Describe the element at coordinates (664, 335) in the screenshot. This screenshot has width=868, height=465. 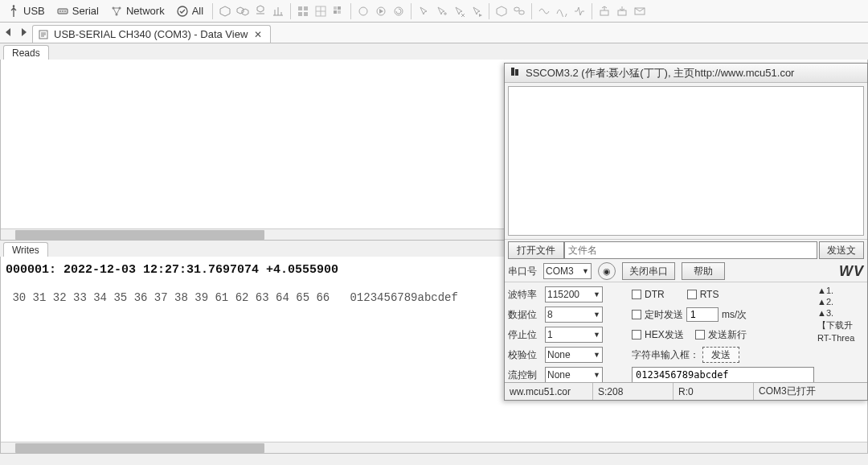
I see `hex-send-label: HEX发送` at that location.